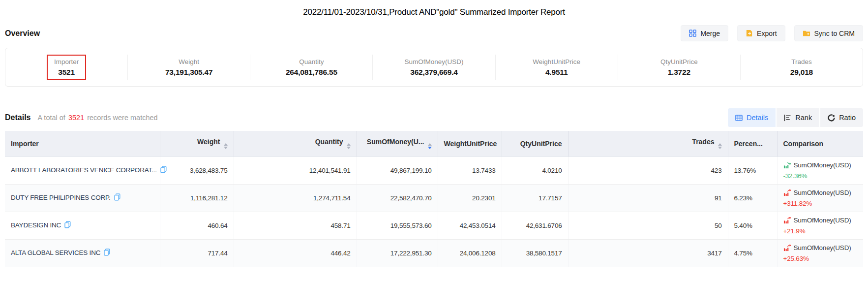 The width and height of the screenshot is (868, 282). Describe the element at coordinates (311, 67) in the screenshot. I see `stat-quantity: Quantity 264,081,786.55` at that location.